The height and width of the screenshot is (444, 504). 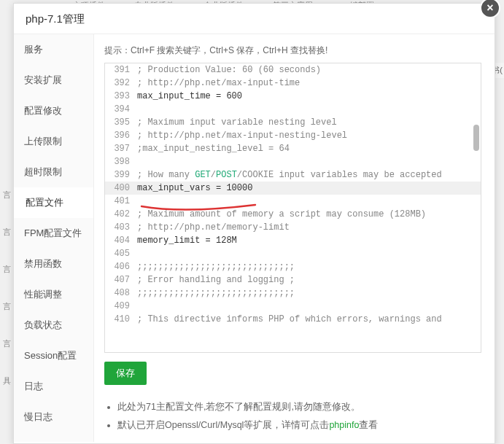 I want to click on note-line: 此处为71主配置文件,若您不了解配置规则,请勿随意修改。, so click(x=299, y=407).